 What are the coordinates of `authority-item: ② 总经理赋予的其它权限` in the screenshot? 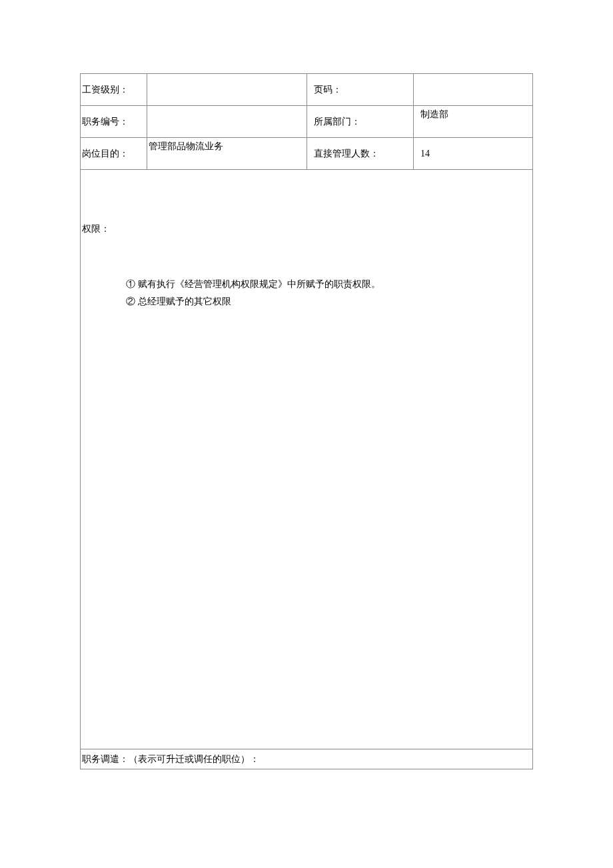 It's located at (253, 302).